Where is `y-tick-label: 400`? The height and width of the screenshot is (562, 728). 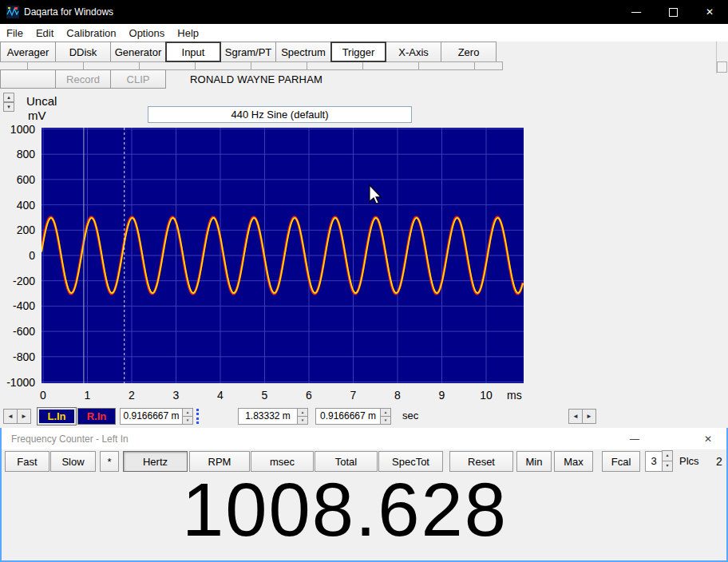 y-tick-label: 400 is located at coordinates (26, 204).